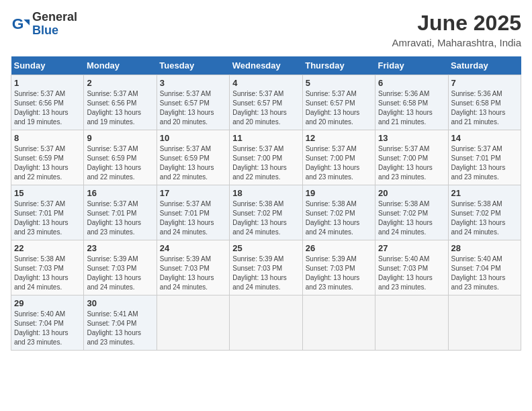  Describe the element at coordinates (266, 103) in the screenshot. I see `calendar-cell: 4Sunrise: 5:37 AMSunset: 6:57 PMDaylight…` at that location.